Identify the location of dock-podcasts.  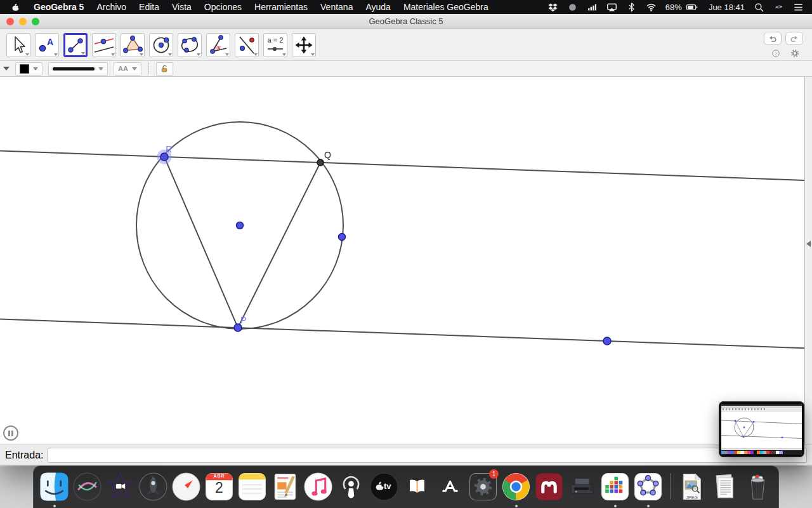
(351, 486).